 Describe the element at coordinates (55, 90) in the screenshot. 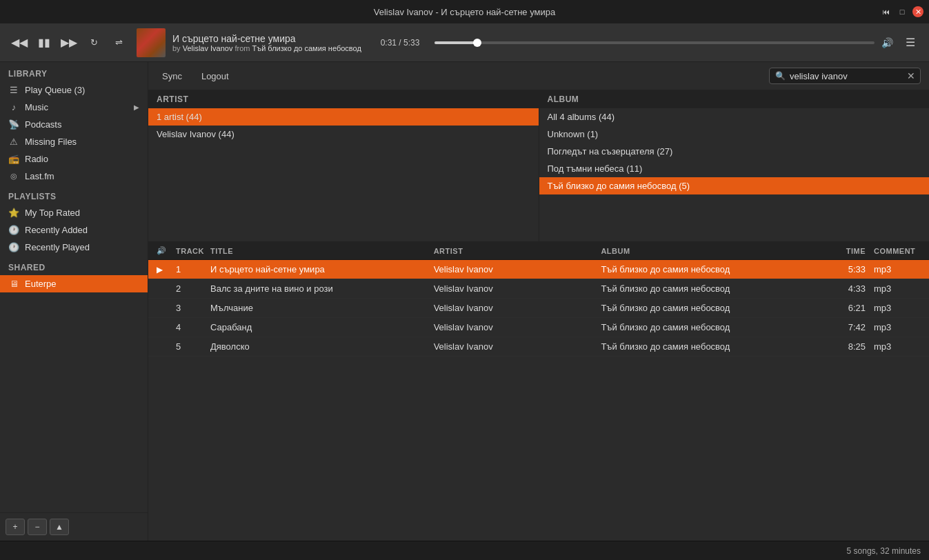

I see `sidebar-label-play-queue: Play Queue (3)` at that location.